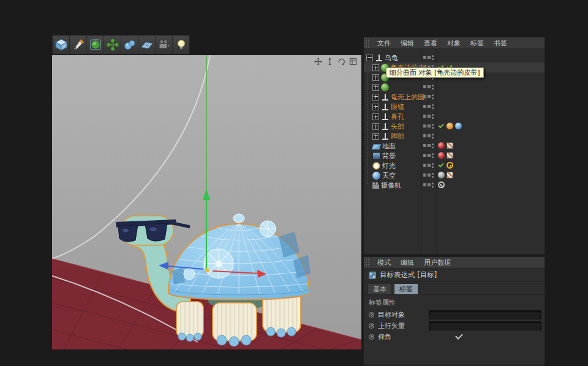 The width and height of the screenshot is (588, 366). Describe the element at coordinates (441, 185) in the screenshot. I see `protection-tag-icon` at that location.